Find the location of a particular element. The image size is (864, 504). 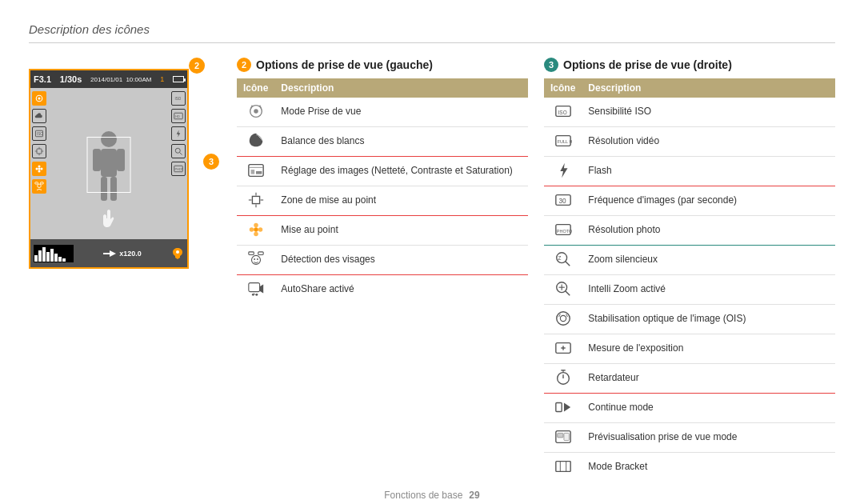

desc-cell: AutoShare activé is located at coordinates (402, 290).